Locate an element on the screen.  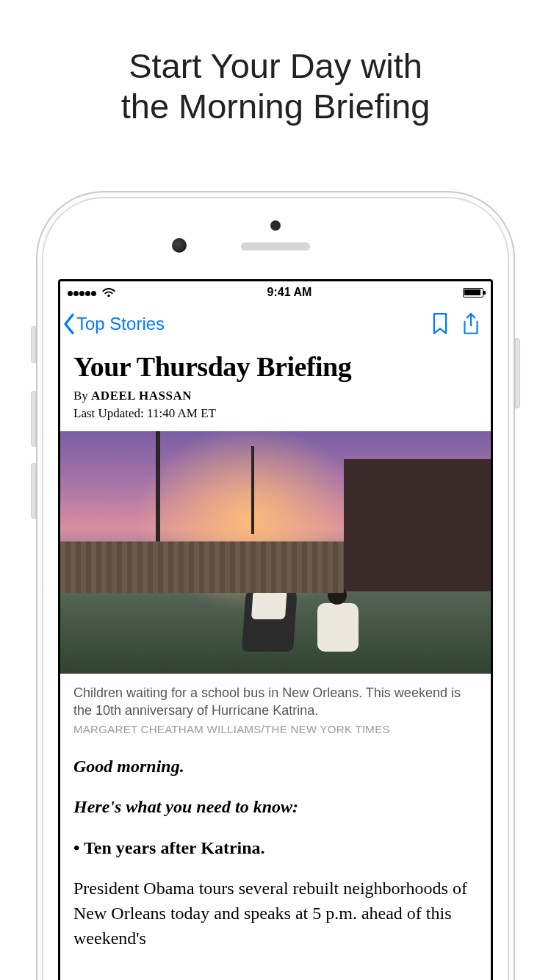
phone-power-button is located at coordinates (517, 373).